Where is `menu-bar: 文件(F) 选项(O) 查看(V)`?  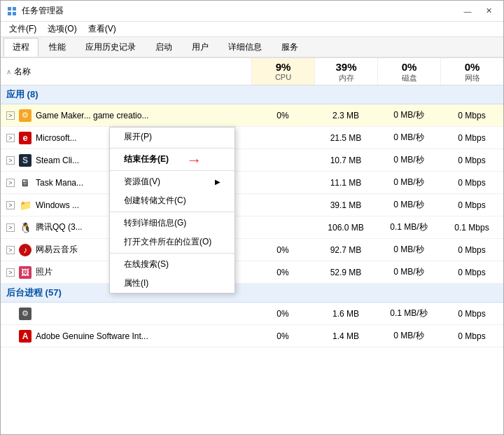
menu-bar: 文件(F) 选项(O) 查看(V) is located at coordinates (252, 29).